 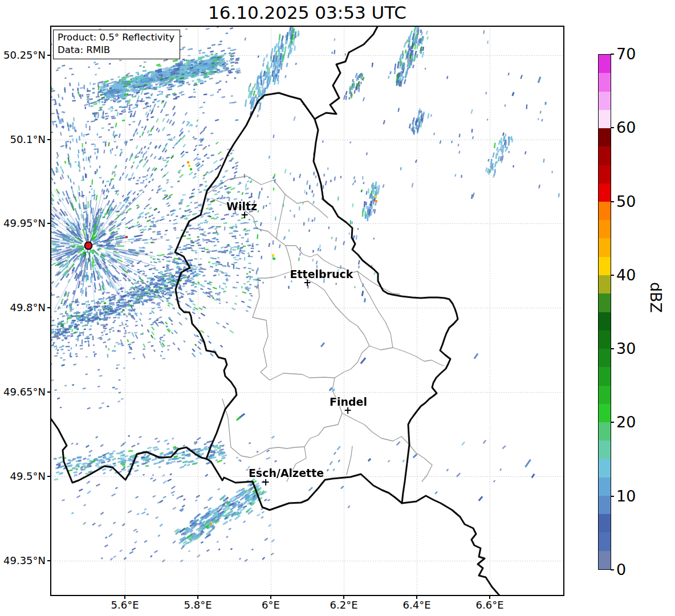 What do you see at coordinates (23, 561) in the screenshot?
I see `lat-tick-label: 49.35°N` at bounding box center [23, 561].